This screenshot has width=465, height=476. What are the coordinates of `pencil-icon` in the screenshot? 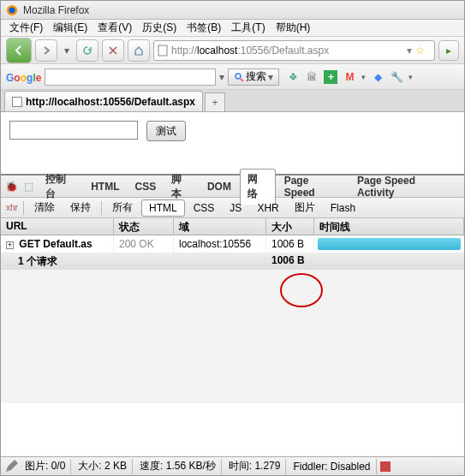 It's located at (11, 467).